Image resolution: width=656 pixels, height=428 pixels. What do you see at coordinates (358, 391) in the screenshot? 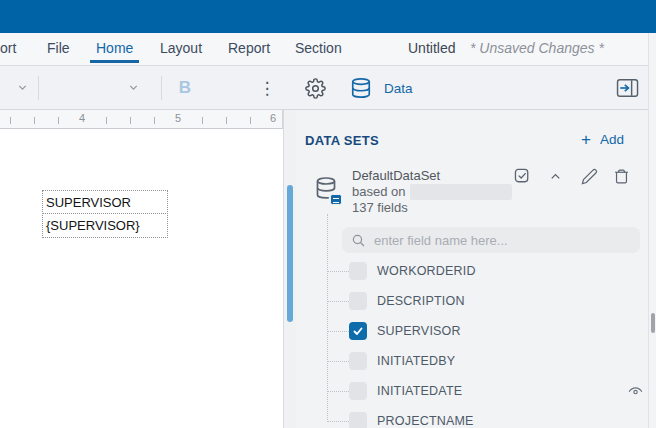
I see `field-checkbox-initiatedate` at bounding box center [358, 391].